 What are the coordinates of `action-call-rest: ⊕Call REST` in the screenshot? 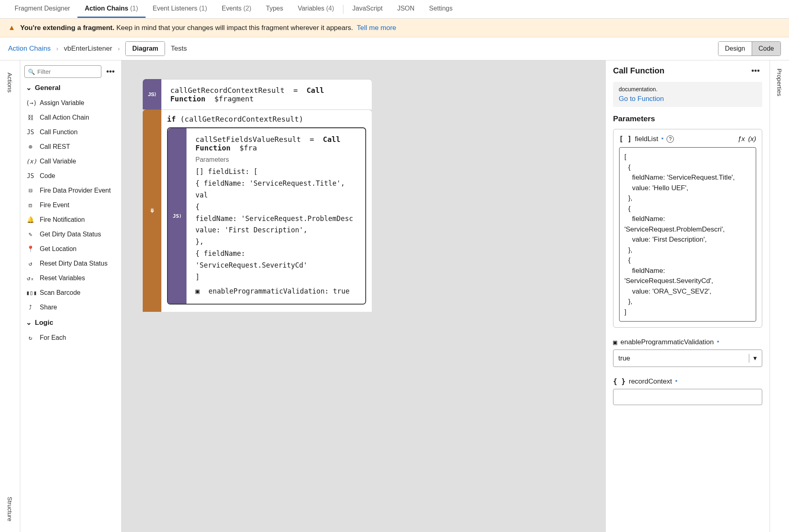 It's located at (71, 147).